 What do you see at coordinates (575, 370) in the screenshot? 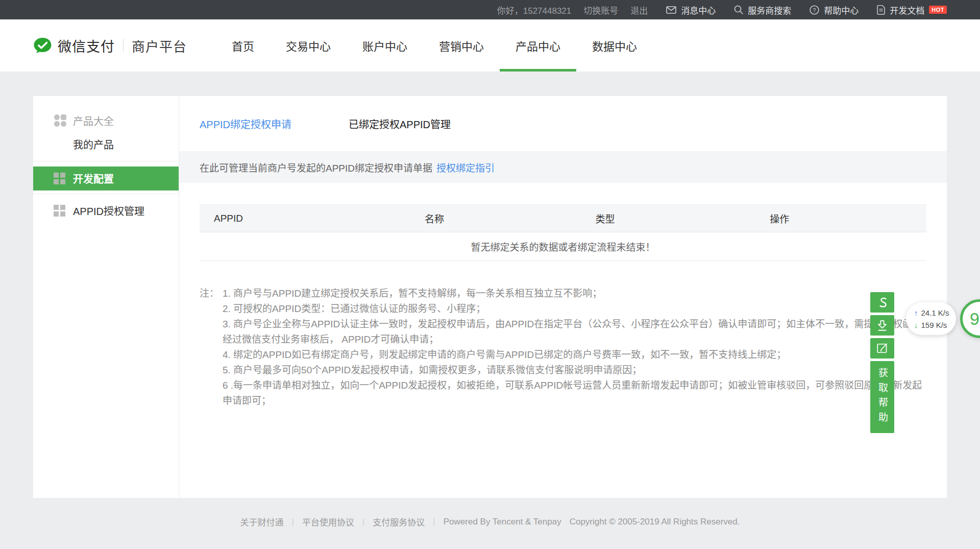
I see `note-line: 5. 商户号最多可向50个APPID发起授权申请，如需授权更多，请联系微信支付客…` at bounding box center [575, 370].